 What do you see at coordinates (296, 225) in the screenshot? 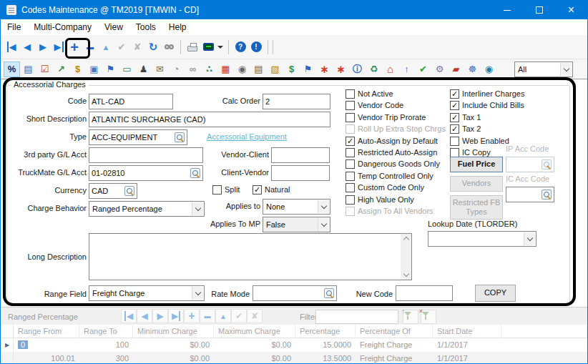
I see `applies-to-mp-combo: False` at bounding box center [296, 225].